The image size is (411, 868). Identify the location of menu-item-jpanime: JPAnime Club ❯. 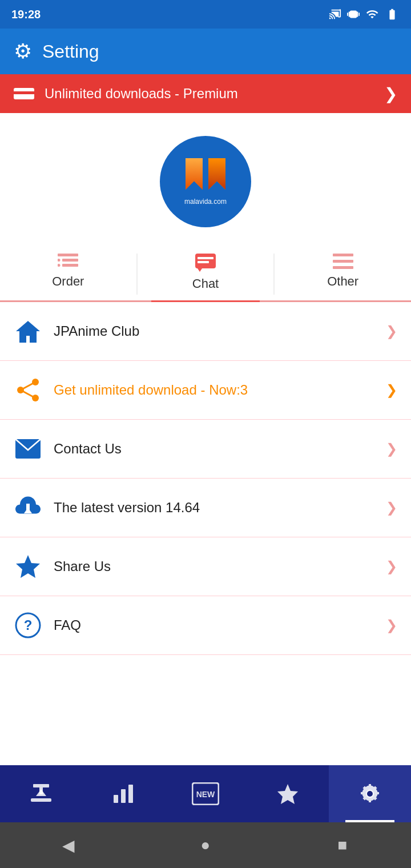
(206, 331).